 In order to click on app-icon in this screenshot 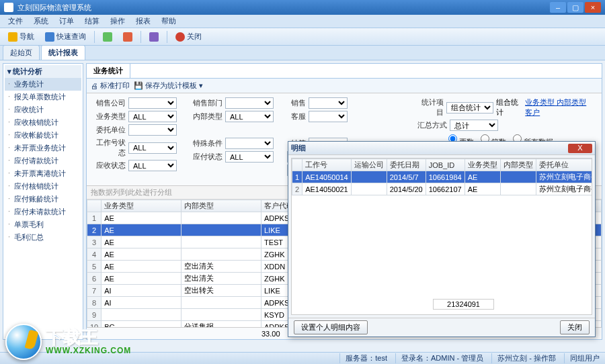, I will do `click(9, 7)`.